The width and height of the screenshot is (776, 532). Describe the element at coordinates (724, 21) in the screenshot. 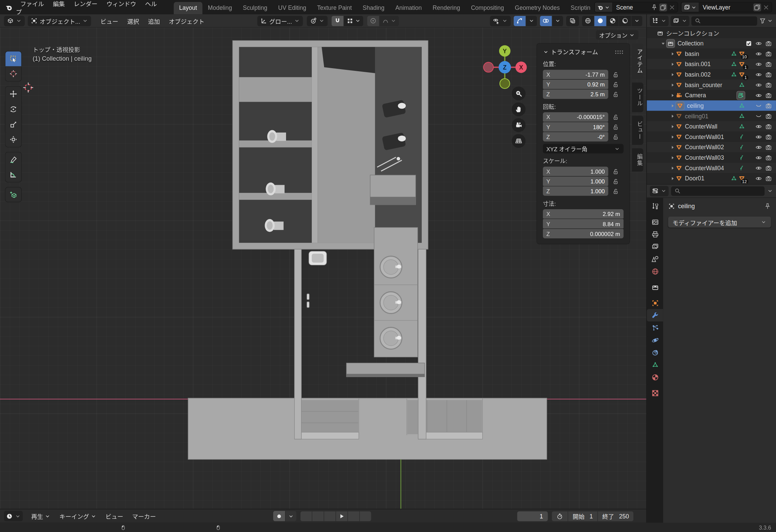

I see `outliner-search-input` at that location.